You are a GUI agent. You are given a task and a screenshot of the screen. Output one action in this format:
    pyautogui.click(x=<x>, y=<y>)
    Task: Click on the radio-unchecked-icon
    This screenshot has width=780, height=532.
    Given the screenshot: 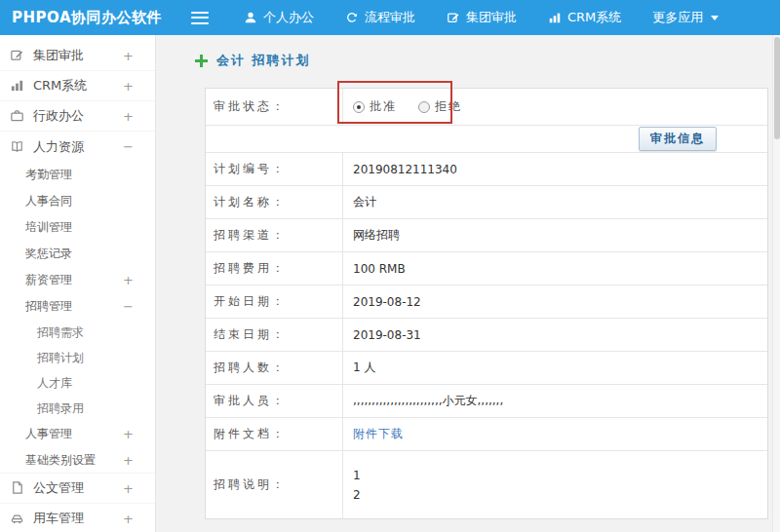 What is the action you would take?
    pyautogui.click(x=424, y=107)
    